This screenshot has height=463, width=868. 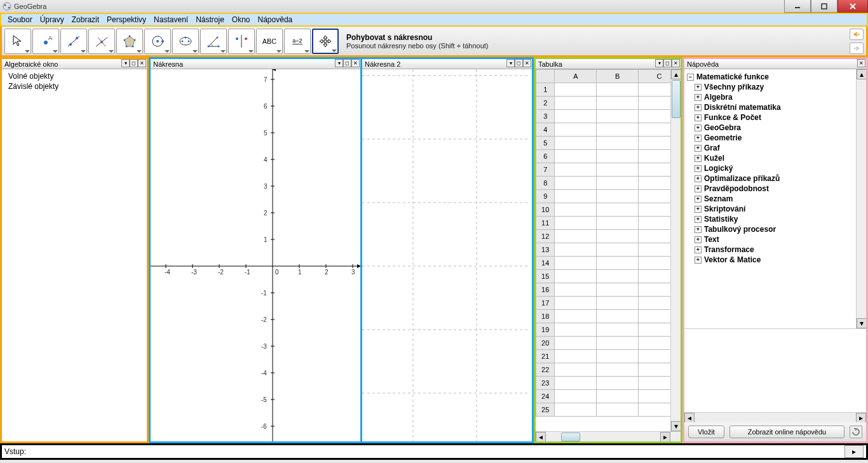 What do you see at coordinates (779, 250) in the screenshot?
I see `help-category-item: +Transformace` at bounding box center [779, 250].